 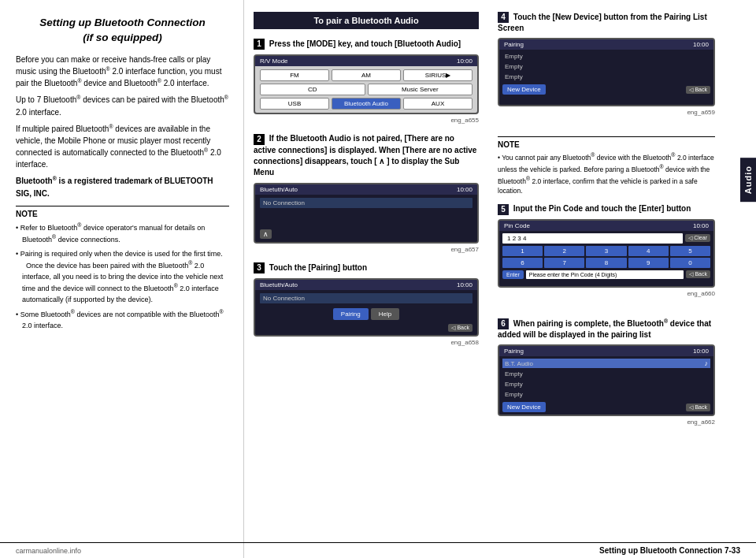 What do you see at coordinates (606, 293) in the screenshot?
I see `step5-caption: eng_a660` at bounding box center [606, 293].